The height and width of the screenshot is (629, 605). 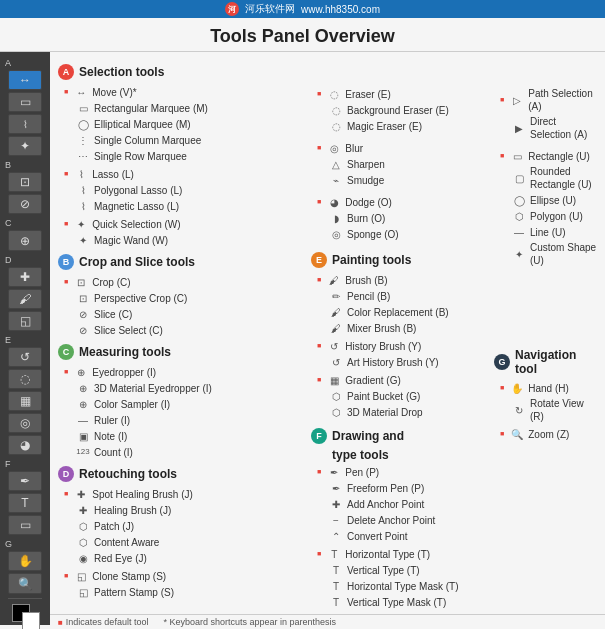 What do you see at coordinates (25, 223) in the screenshot?
I see `toolbar-label-c: C` at bounding box center [25, 223].